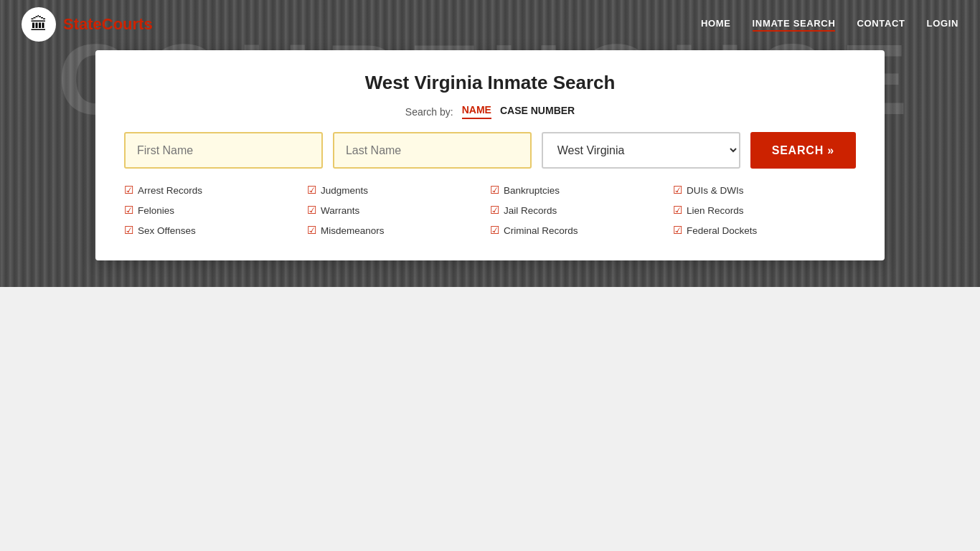 This screenshot has height=551, width=980. I want to click on checkbox-item: ☑Misdemeanors, so click(399, 230).